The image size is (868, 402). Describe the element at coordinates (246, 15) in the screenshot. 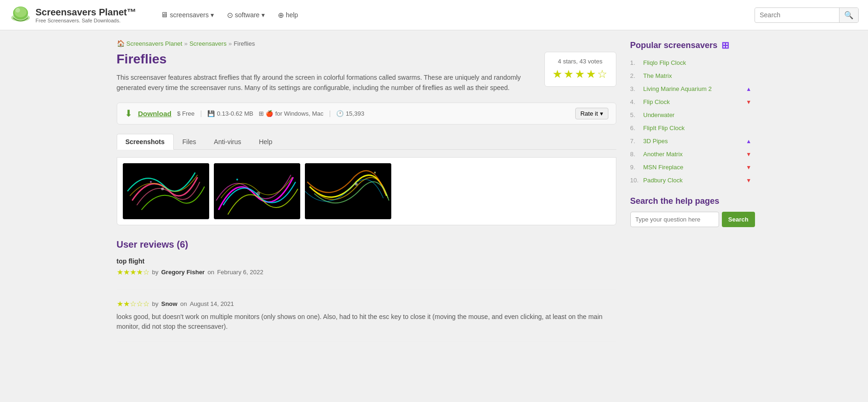

I see `nav-software: ⊙ software ▾` at that location.